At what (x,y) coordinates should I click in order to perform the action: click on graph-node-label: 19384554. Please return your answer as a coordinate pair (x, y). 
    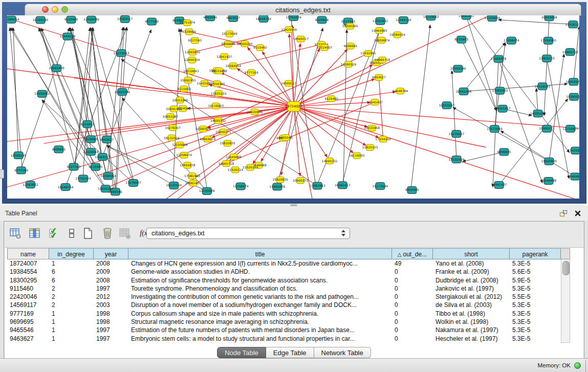
    Looking at the image, I should click on (233, 65).